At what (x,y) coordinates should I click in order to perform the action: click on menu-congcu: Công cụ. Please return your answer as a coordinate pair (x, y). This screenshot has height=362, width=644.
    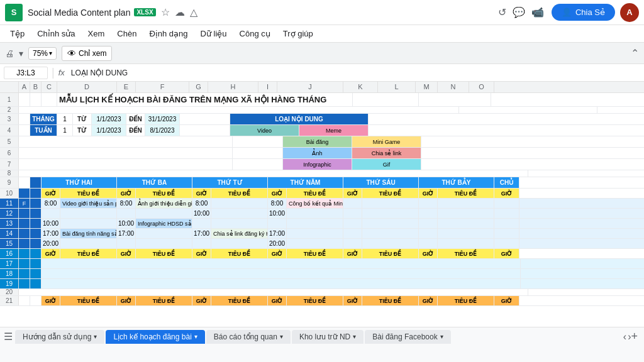
    Looking at the image, I should click on (255, 34).